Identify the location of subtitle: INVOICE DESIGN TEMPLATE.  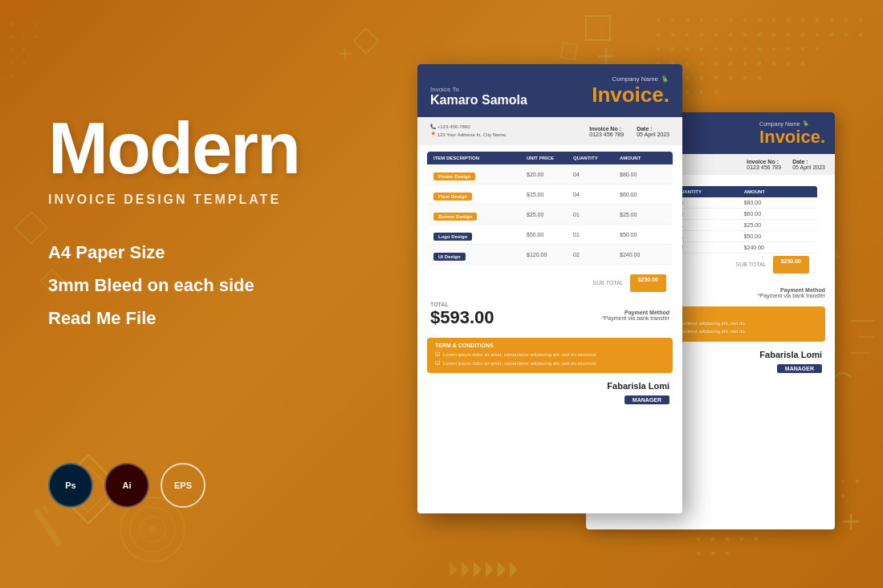
(201, 200).